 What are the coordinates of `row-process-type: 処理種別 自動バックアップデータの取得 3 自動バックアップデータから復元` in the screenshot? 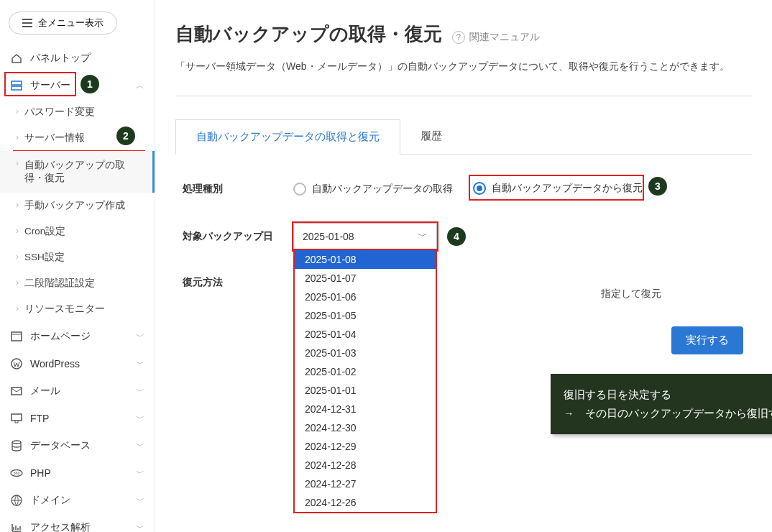 It's located at (464, 196).